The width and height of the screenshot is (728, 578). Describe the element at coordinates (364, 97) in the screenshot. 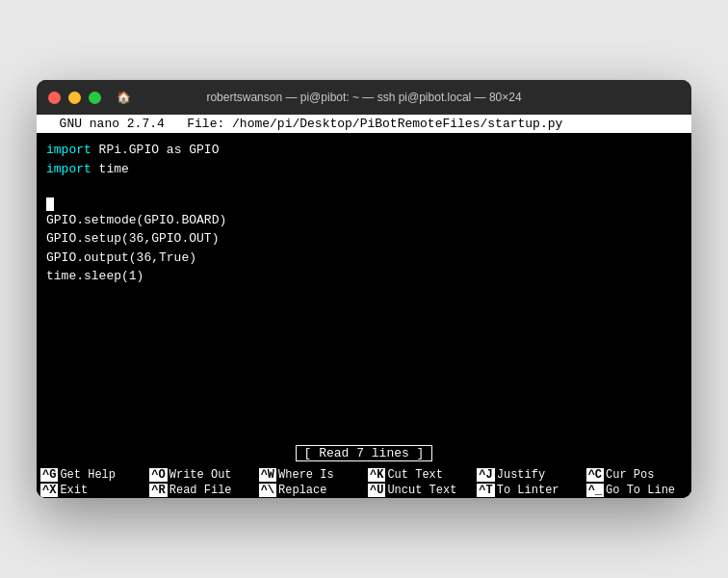

I see `titlebar: 🏠 robertswanson — pi@pibot: ~ — ssh pi@p…` at that location.